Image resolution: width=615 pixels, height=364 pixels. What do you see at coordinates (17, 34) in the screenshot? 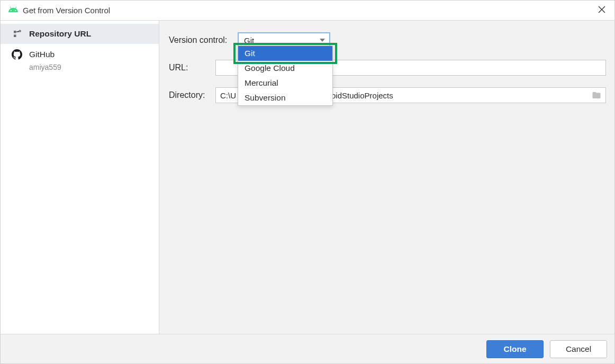
I see `repository-url-icon` at bounding box center [17, 34].